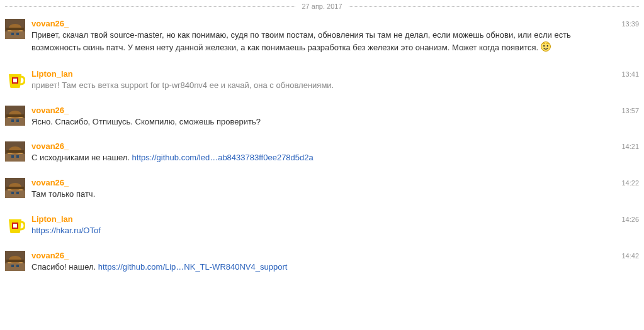  What do you see at coordinates (322, 117) in the screenshot?
I see `message-body: vovan26_Ясно. Спасибо, Отпишусь. Скомпил…` at bounding box center [322, 117].